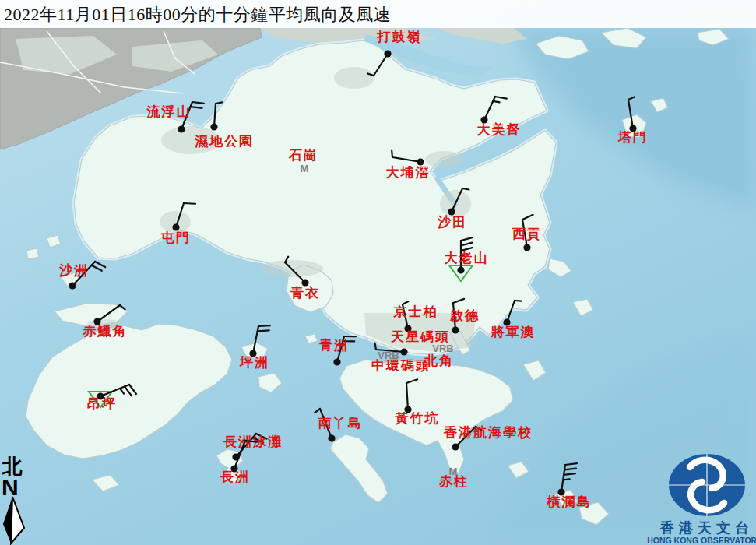  I want to click on station-label: 黃竹坑, so click(417, 418).